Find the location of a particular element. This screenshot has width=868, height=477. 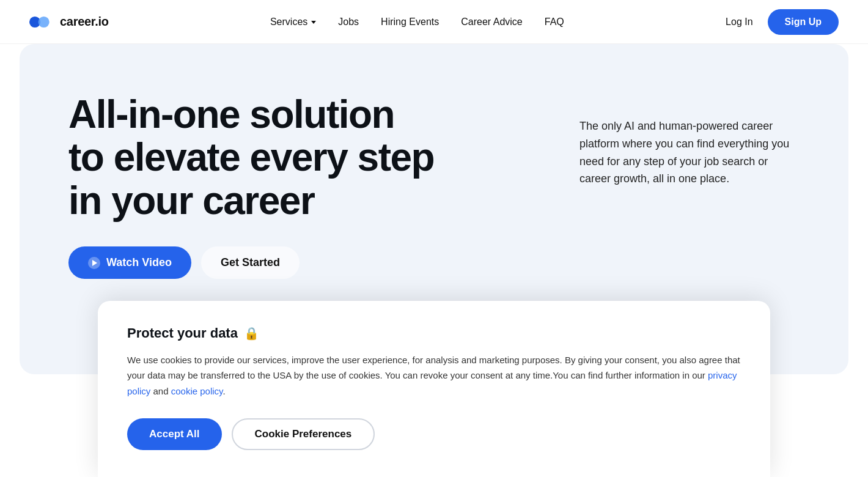

cookie-body: We use cookies to provide our services, … is located at coordinates (434, 375).